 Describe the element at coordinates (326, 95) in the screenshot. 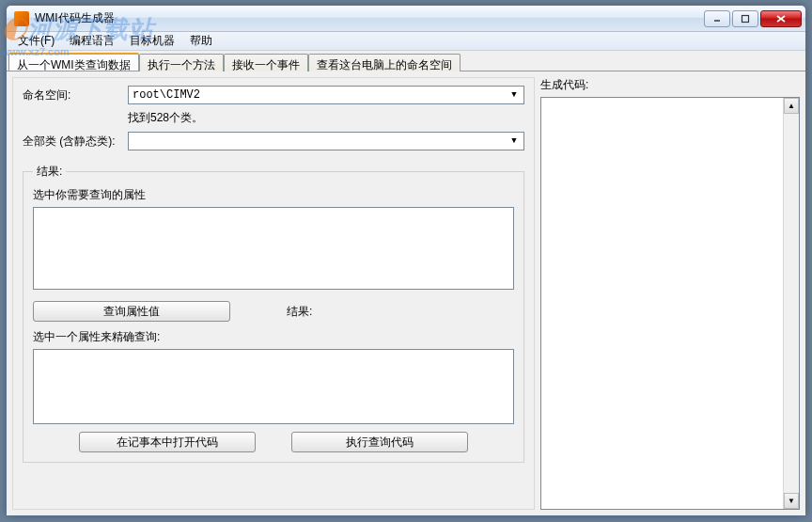

I see `namespace-combo: root\CIMV2 ▼` at that location.